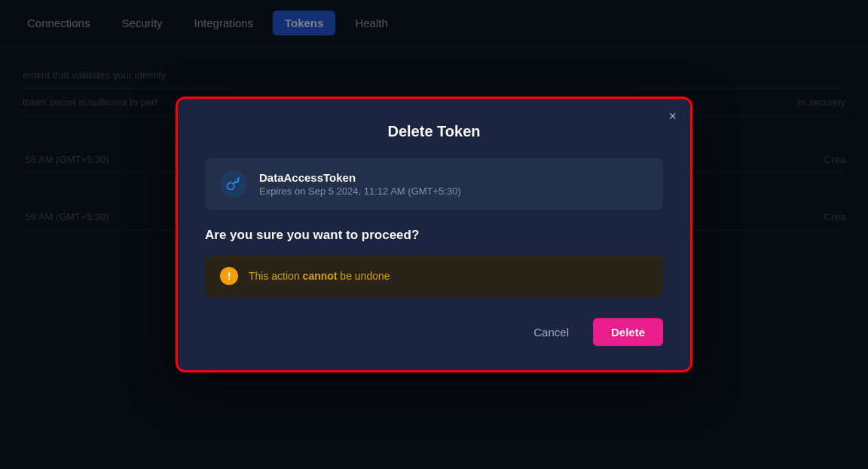 The image size is (868, 469). I want to click on action-buttons: Cancel Delete, so click(434, 332).